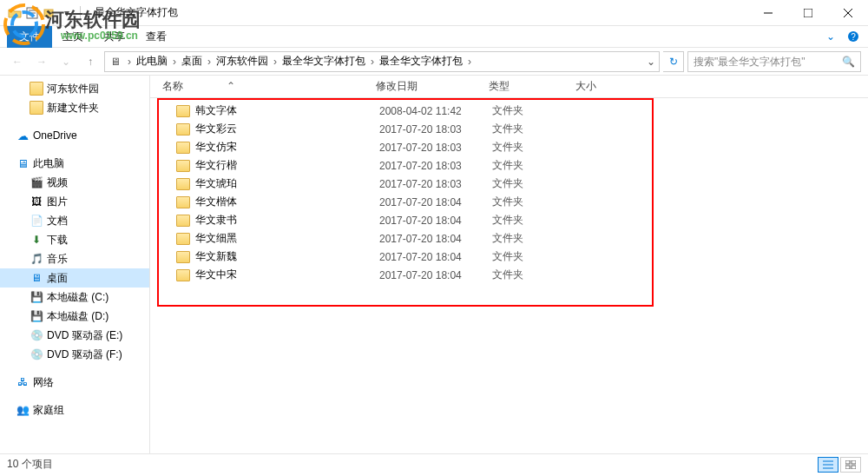 The height and width of the screenshot is (476, 868). Describe the element at coordinates (67, 13) in the screenshot. I see `qat-dropdown-icon: ▾` at that location.